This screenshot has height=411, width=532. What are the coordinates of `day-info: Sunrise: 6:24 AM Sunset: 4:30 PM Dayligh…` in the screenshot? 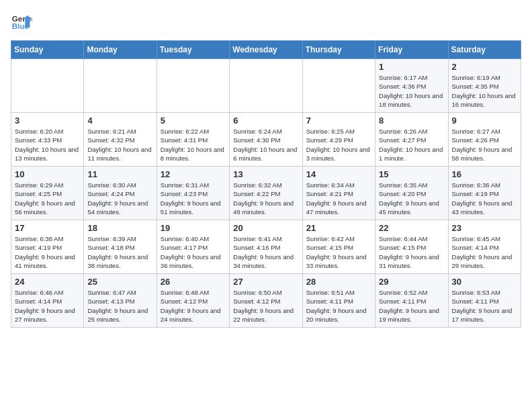 It's located at (266, 145).